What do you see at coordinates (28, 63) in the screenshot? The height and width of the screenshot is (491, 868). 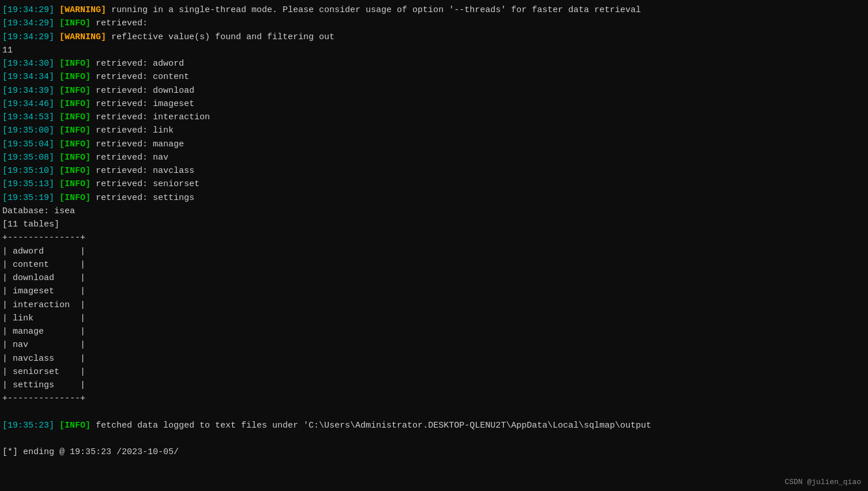 I see `timestamp: [19:34:30]` at bounding box center [28, 63].